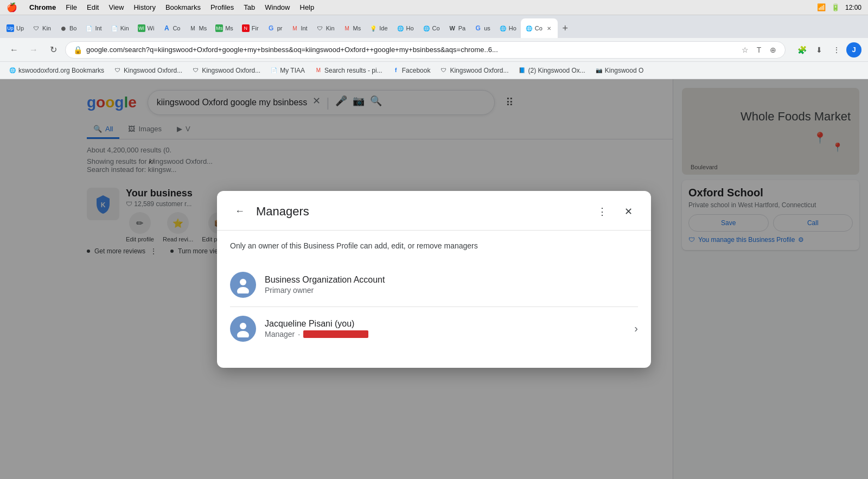 The width and height of the screenshot is (868, 479). I want to click on tab-us: G us, so click(482, 28).